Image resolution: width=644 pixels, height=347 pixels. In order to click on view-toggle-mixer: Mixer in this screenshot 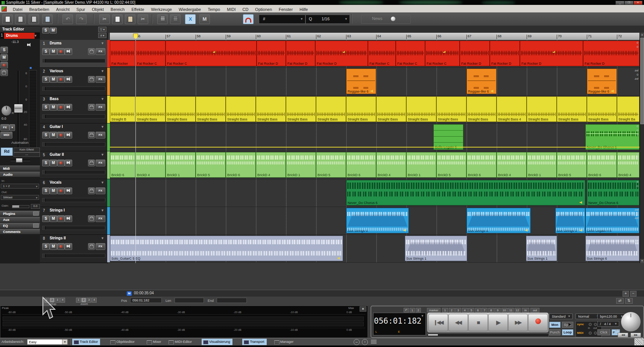, I will do `click(154, 342)`.